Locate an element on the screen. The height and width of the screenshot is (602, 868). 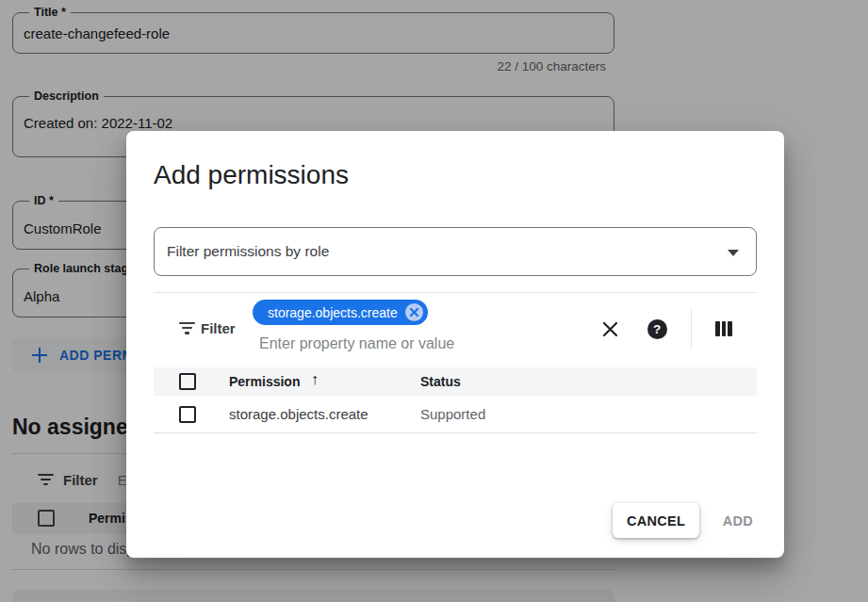
status-cell: Supported is located at coordinates (452, 415).